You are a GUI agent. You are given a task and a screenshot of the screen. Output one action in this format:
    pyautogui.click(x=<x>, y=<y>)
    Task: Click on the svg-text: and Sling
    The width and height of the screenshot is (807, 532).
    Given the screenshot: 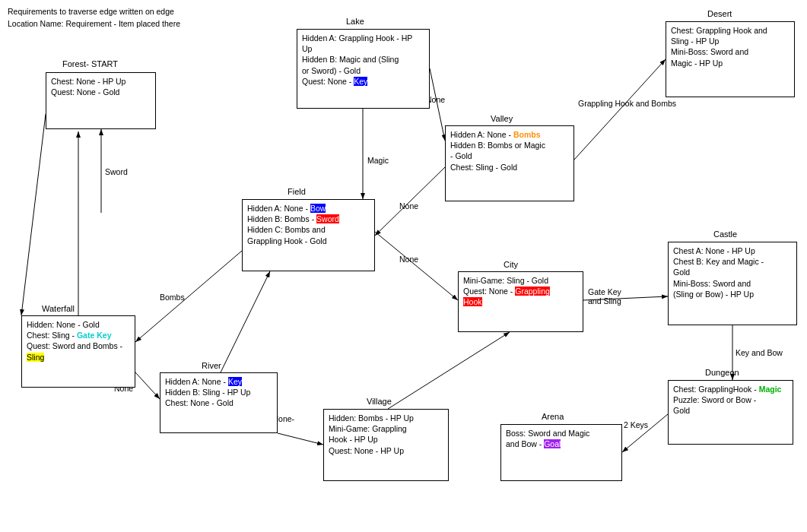 What is the action you would take?
    pyautogui.click(x=605, y=301)
    